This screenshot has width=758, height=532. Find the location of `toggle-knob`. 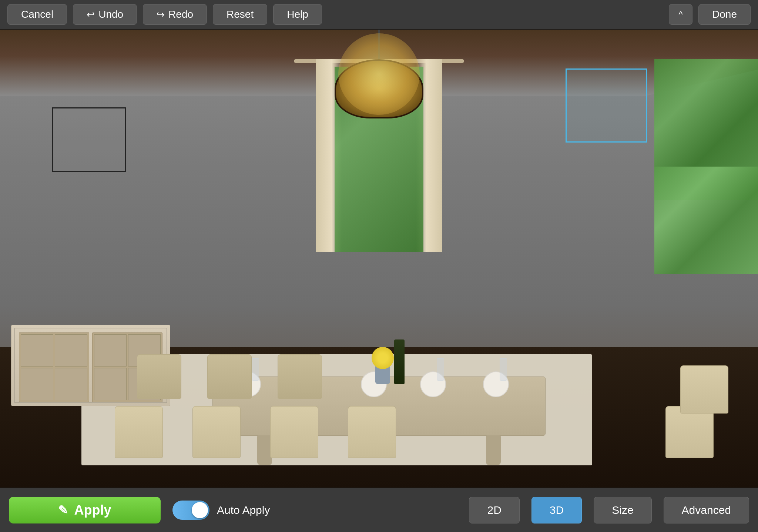

toggle-knob is located at coordinates (200, 510).